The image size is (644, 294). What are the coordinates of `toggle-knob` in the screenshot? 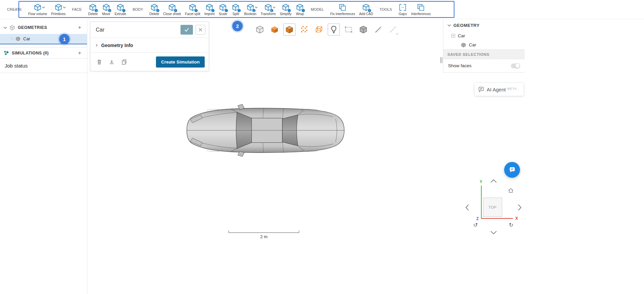 It's located at (518, 66).